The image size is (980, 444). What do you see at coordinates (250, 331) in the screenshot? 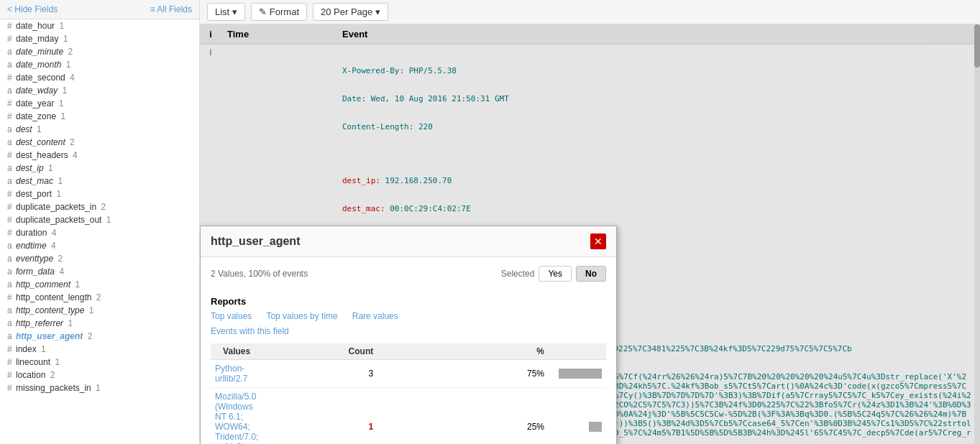
I see `events-with-field-link: Events with this field` at bounding box center [250, 331].